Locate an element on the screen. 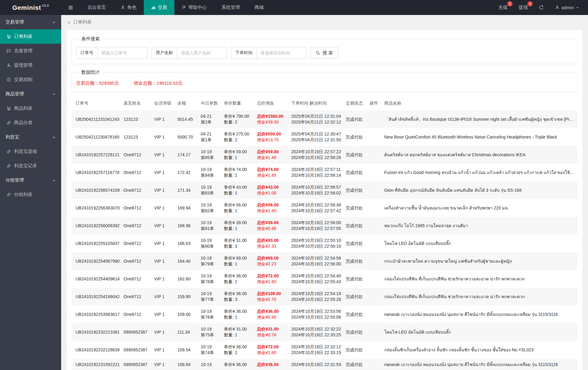  order-time: 2024年10月19日 22:57:11 is located at coordinates (316, 169).